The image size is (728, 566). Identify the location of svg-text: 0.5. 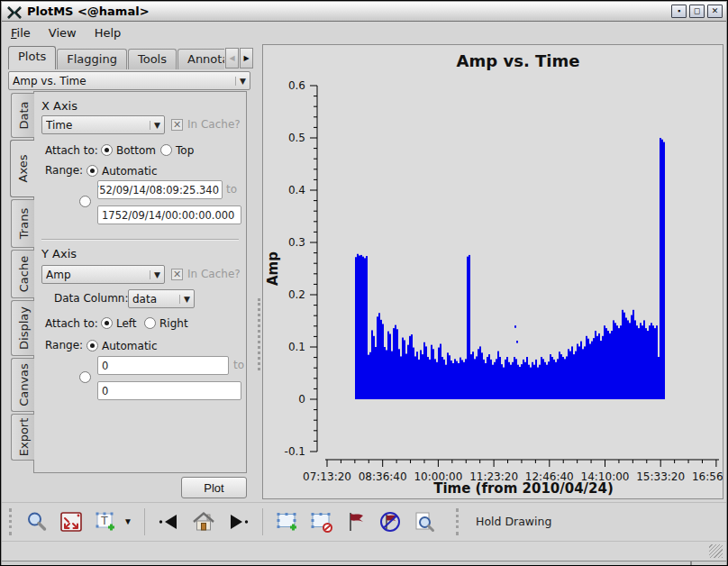
(297, 138).